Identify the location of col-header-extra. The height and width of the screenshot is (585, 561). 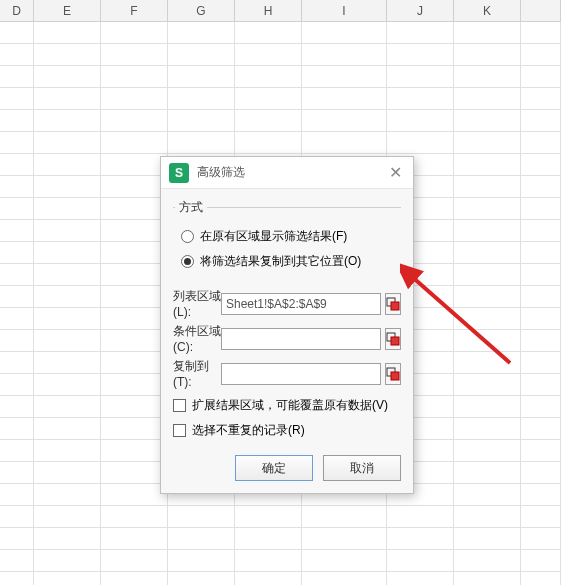
(541, 10).